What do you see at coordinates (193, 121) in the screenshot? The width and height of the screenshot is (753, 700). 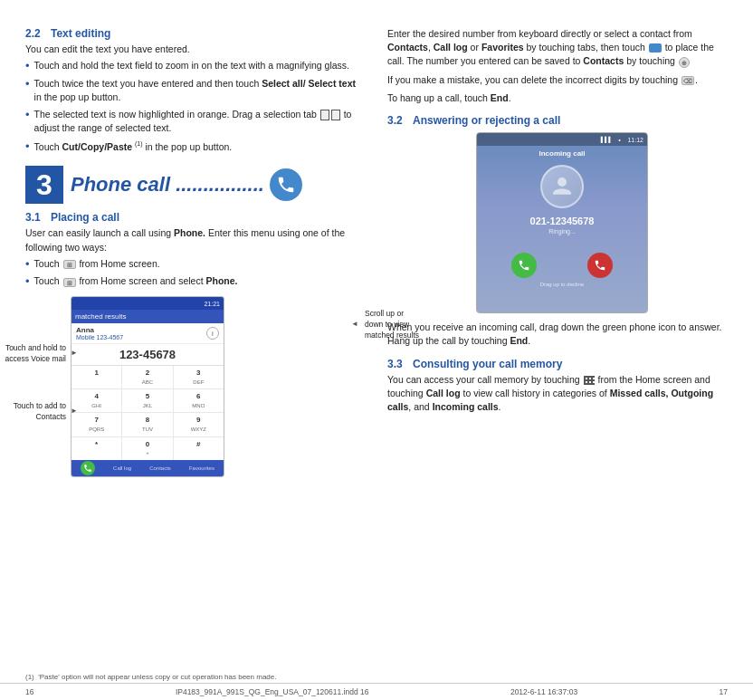 I see `bullet-item-3: • The selected text is now highlighted i…` at bounding box center [193, 121].